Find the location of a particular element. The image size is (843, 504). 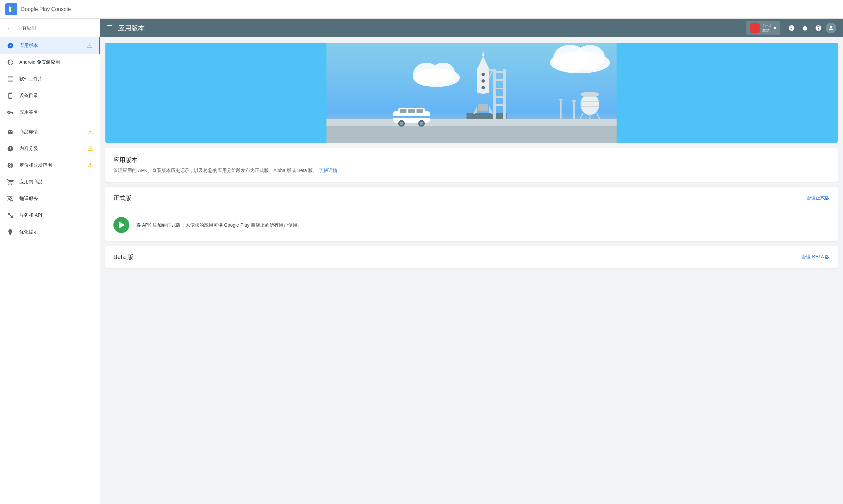

beta-label: Beta 版 is located at coordinates (124, 257).